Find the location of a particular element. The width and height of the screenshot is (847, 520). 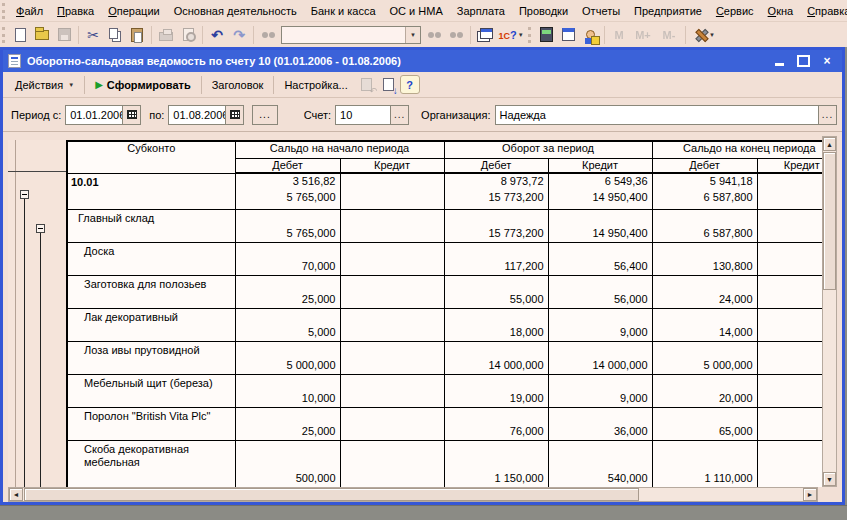

menu-item-os-nma: ОС и НМА is located at coordinates (416, 11).